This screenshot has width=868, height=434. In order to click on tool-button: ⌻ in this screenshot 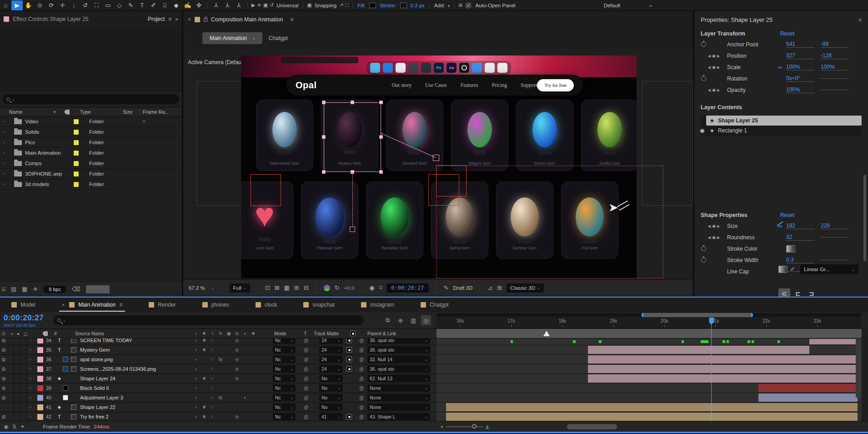, I will do `click(165, 5)`.